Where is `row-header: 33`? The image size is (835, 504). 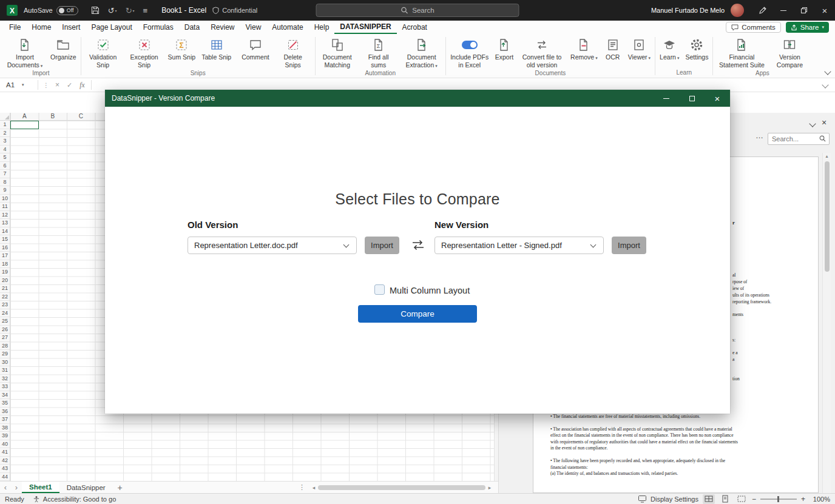
row-header: 33 is located at coordinates (5, 387).